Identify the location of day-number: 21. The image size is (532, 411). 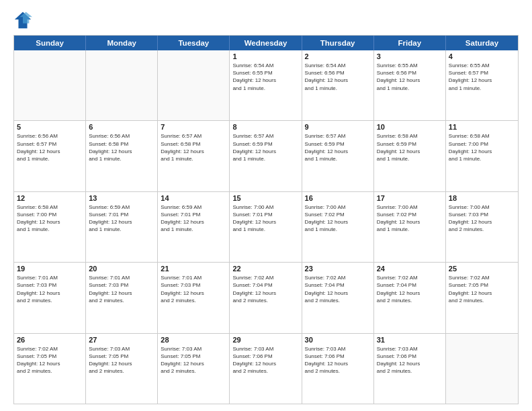
(193, 269).